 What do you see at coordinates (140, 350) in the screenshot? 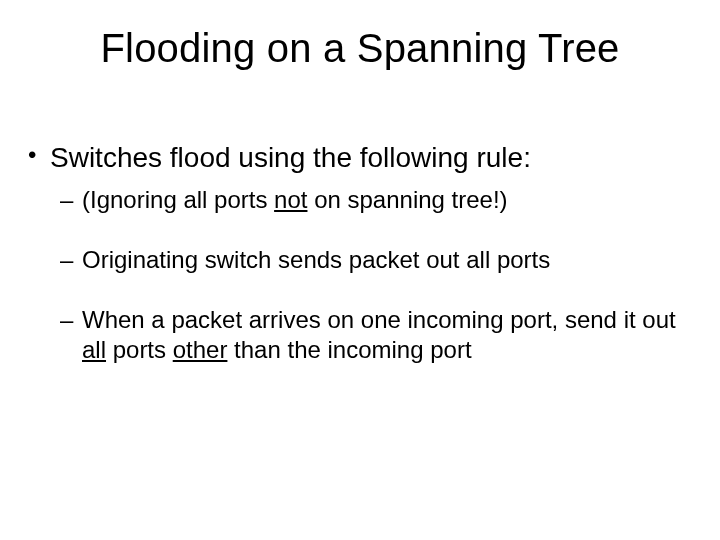
I see `bullet-text-mid: ports` at bounding box center [140, 350].